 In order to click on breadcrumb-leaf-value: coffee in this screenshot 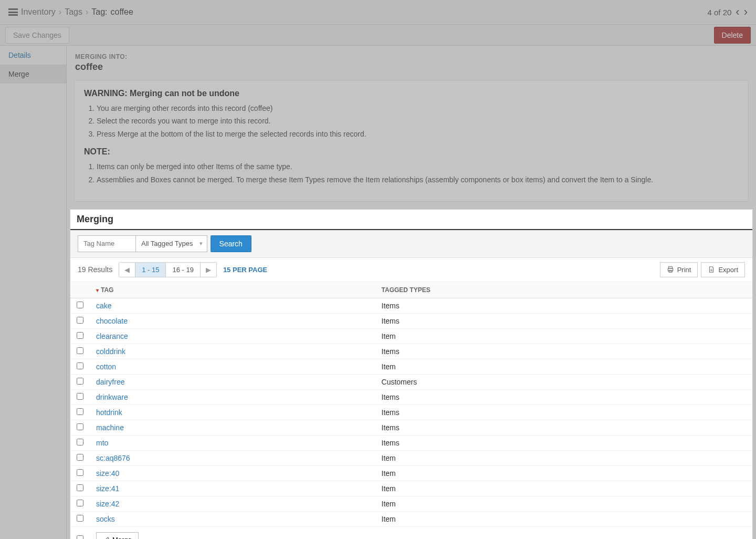, I will do `click(122, 12)`.